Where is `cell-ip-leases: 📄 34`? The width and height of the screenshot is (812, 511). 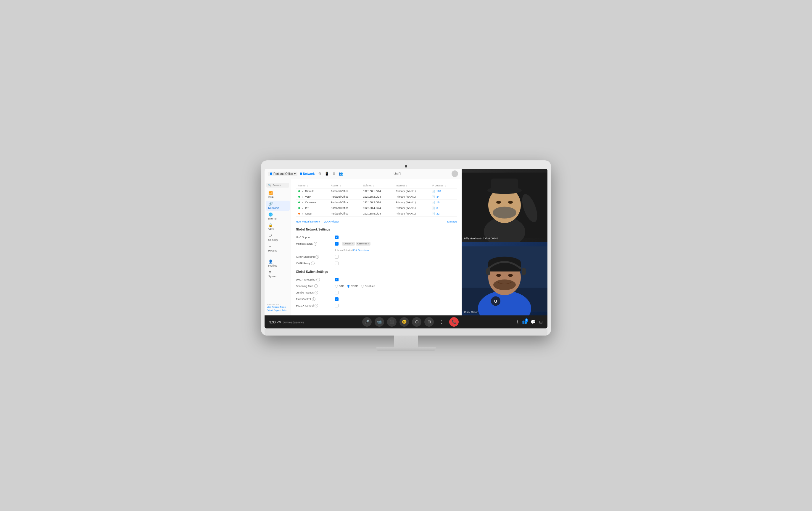
cell-ip-leases: 📄 34 is located at coordinates (443, 197).